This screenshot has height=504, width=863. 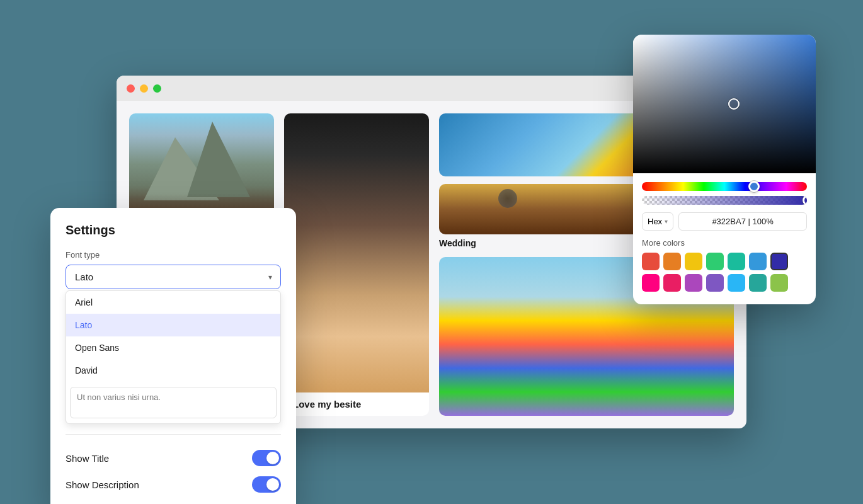 I want to click on settings-title: Settings, so click(x=173, y=231).